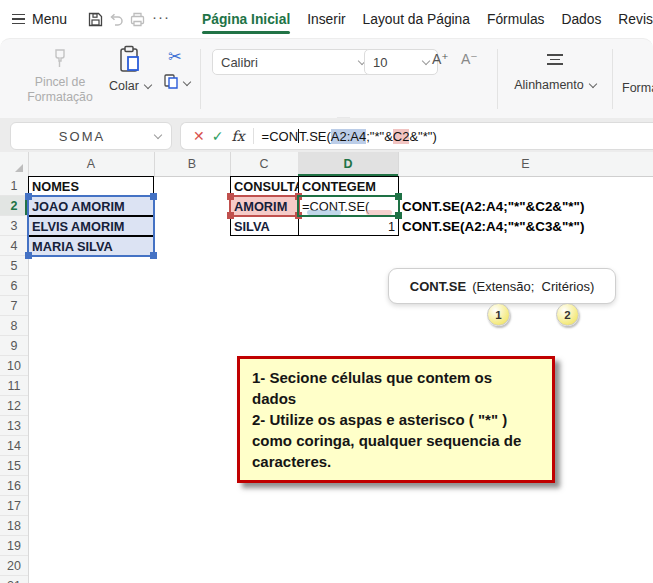  I want to click on row-header: 3, so click(14, 226).